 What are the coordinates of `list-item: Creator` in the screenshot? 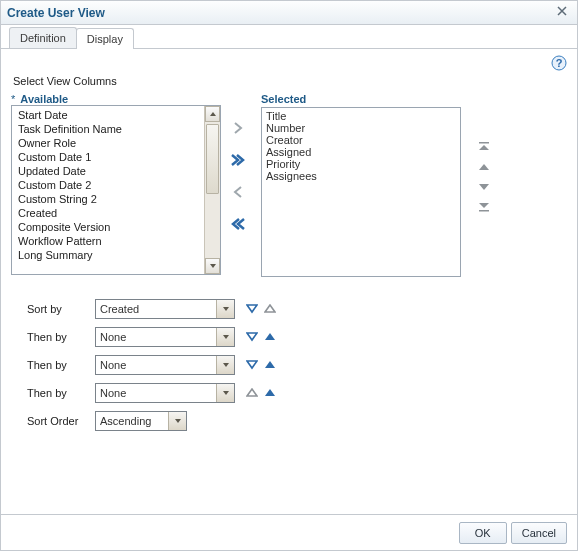 It's located at (361, 140).